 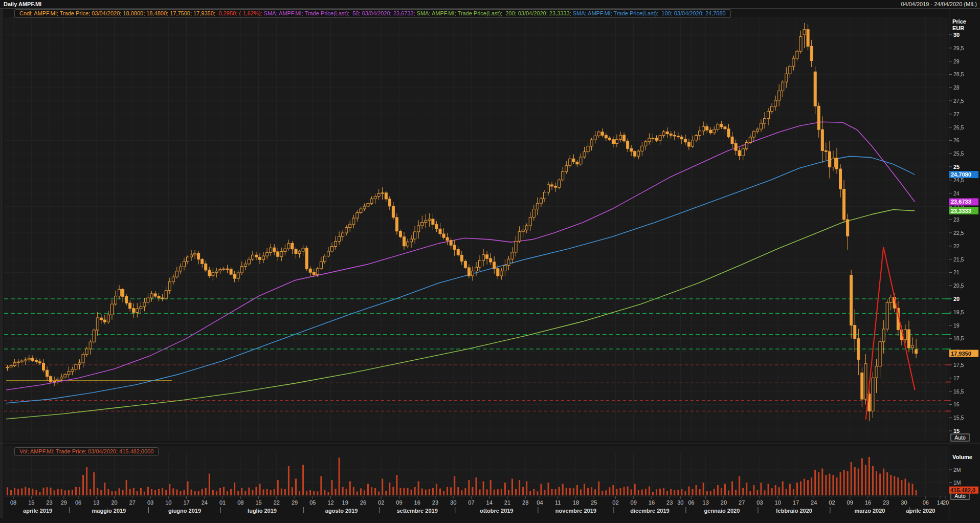 What do you see at coordinates (959, 338) in the screenshot?
I see `svg-text: 18,5` at bounding box center [959, 338].